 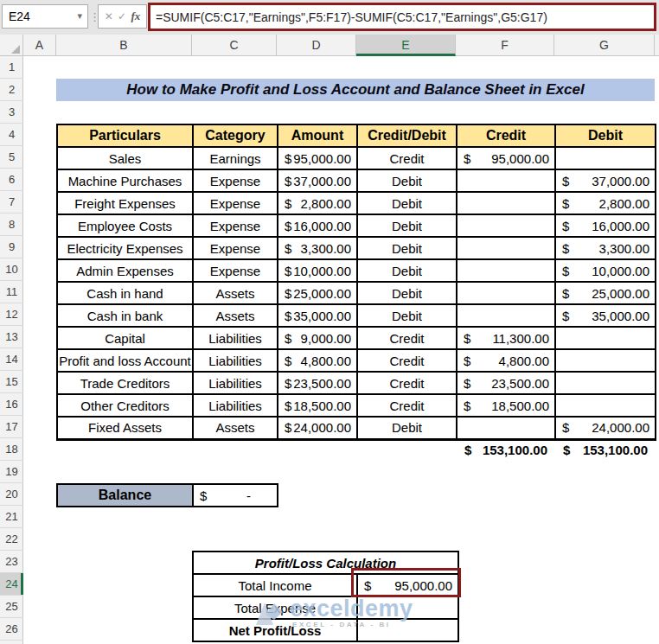 What do you see at coordinates (12, 360) in the screenshot?
I see `row-header-14: 14` at bounding box center [12, 360].